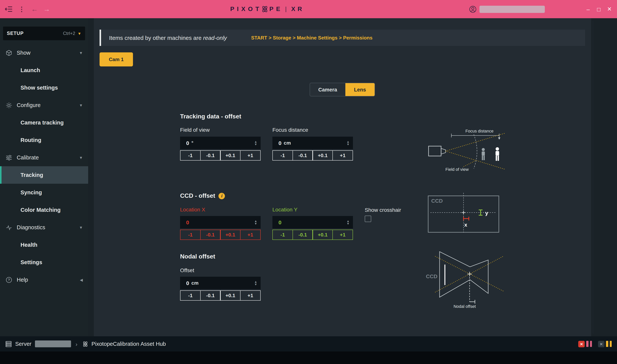  What do you see at coordinates (9, 157) in the screenshot?
I see `sliders-icon` at bounding box center [9, 157].